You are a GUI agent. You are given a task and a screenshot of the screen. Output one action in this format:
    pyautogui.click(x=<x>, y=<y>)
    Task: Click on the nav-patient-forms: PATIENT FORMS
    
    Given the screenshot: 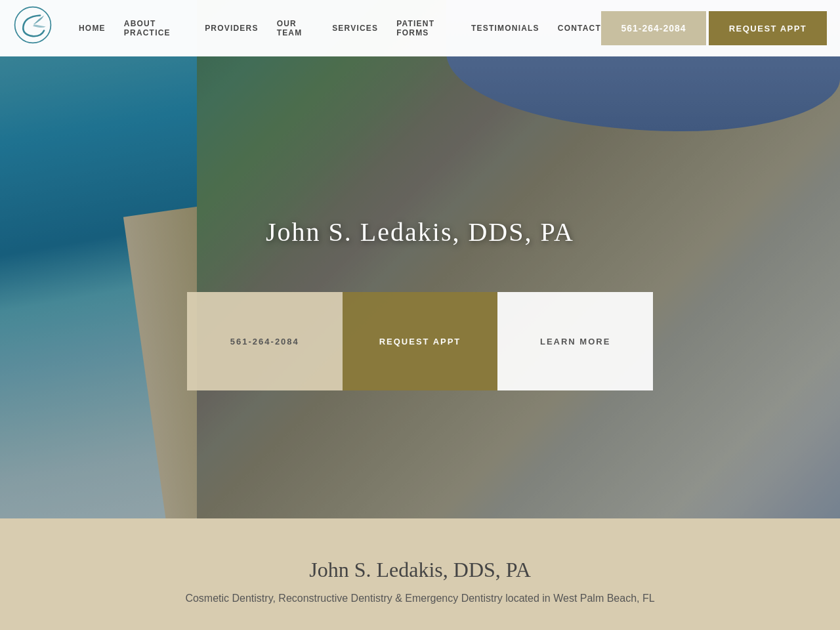 What is the action you would take?
    pyautogui.click(x=425, y=28)
    